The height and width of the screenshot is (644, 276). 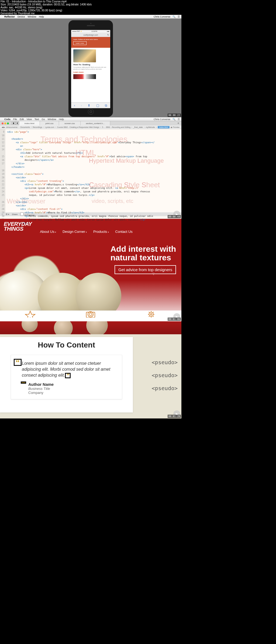 I want to click on menu-view: View, so click(x=29, y=119).